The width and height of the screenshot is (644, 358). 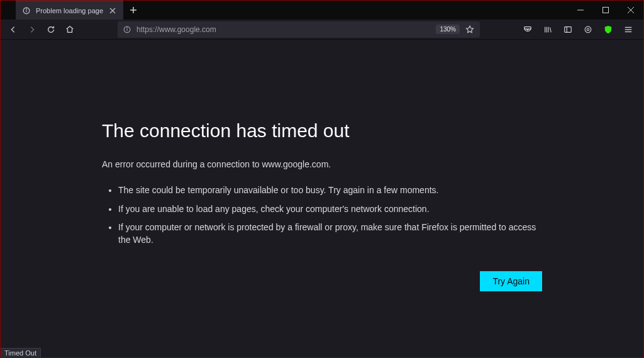 I want to click on status-bar: Timed Out, so click(x=21, y=352).